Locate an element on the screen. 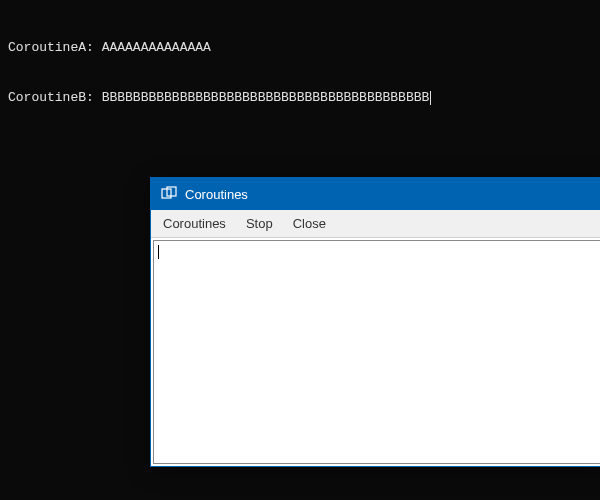 The image size is (600, 500). coroutine-b-label: CoroutineB: is located at coordinates (51, 98).